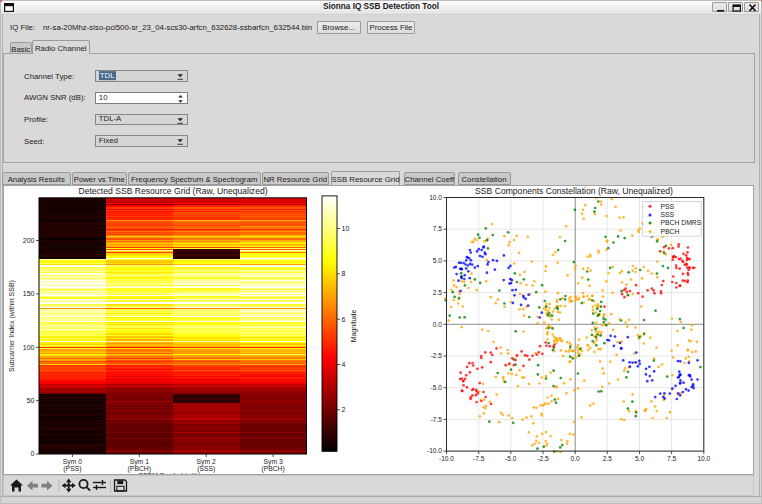  Describe the element at coordinates (345, 228) in the screenshot. I see `svg-text: 10` at that location.